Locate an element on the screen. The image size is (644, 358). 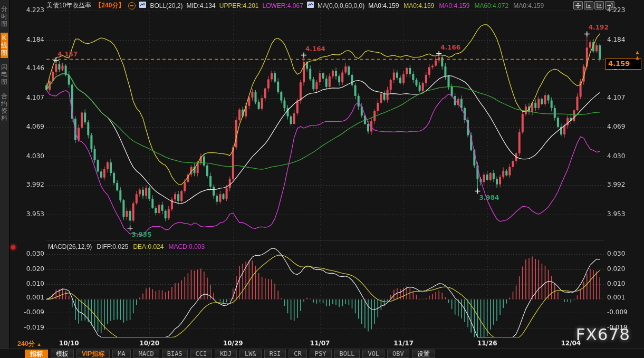
price-tick-right: 3.992 is located at coordinates (626, 185).